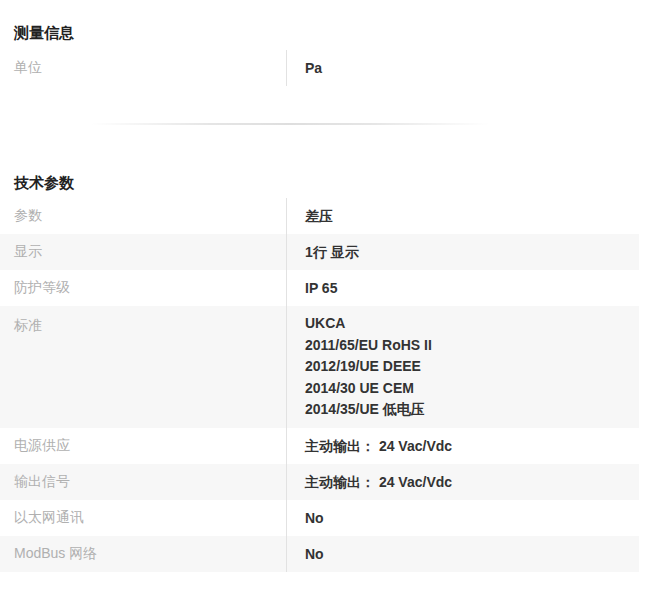 The width and height of the screenshot is (656, 596). Describe the element at coordinates (320, 68) in the screenshot. I see `measurement-table: 单位 Pa` at that location.